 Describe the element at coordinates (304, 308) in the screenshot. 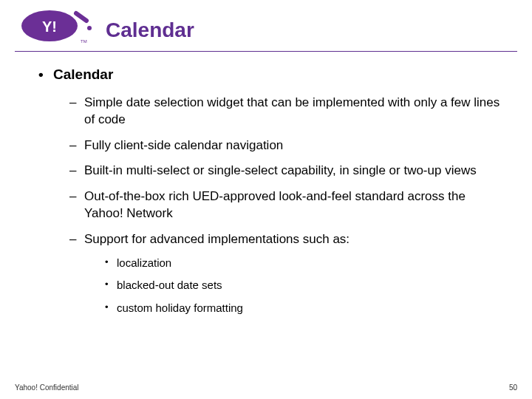

I see `bullet-item: custom holiday formatting` at that location.